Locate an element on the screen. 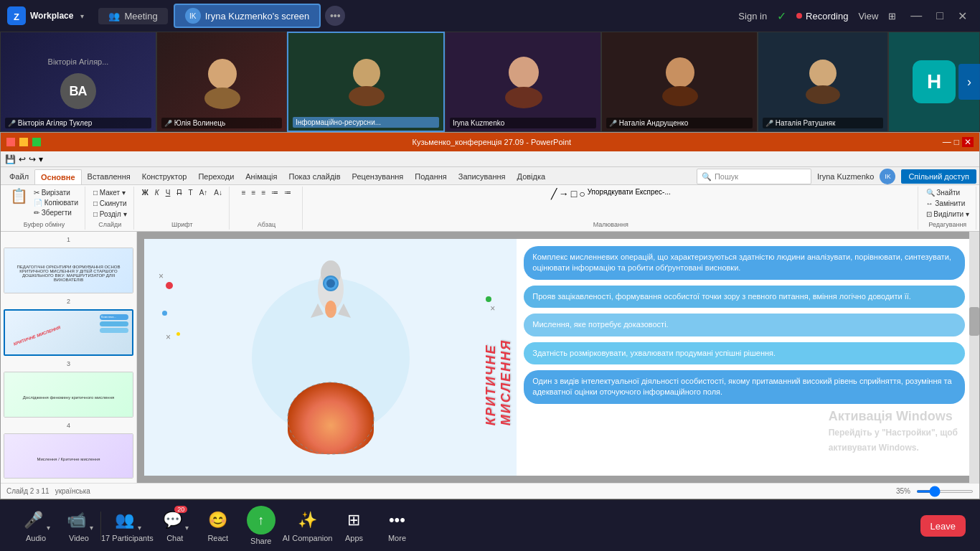 The width and height of the screenshot is (980, 551). sign-in-button: Sign in is located at coordinates (753, 16).